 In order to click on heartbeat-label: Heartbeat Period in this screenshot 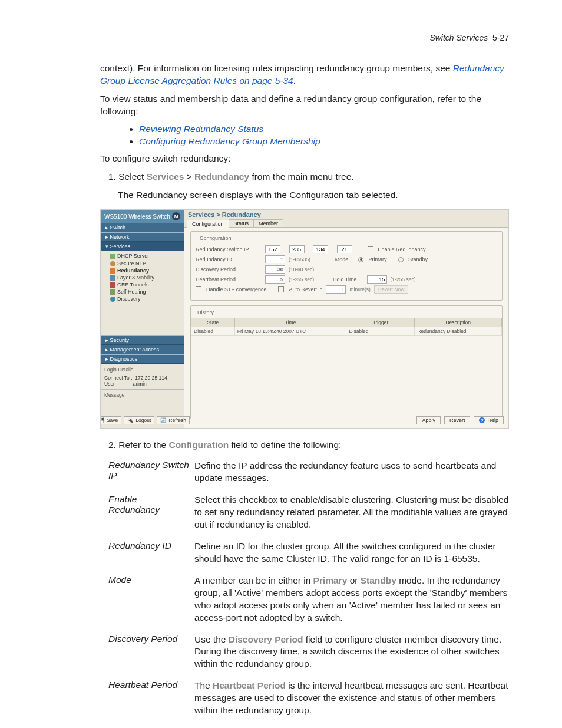, I will do `click(229, 279)`.